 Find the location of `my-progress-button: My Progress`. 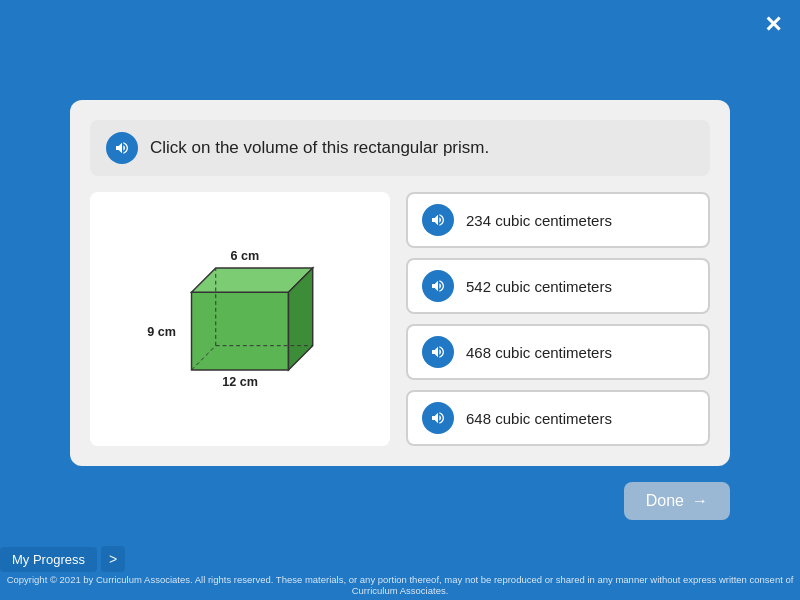

my-progress-button: My Progress is located at coordinates (48, 560).